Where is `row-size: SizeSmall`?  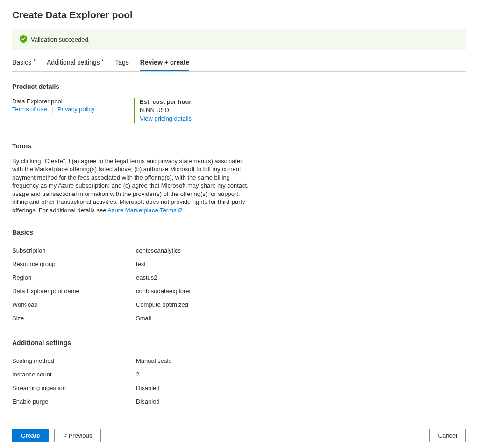
row-size: SizeSmall is located at coordinates (239, 318).